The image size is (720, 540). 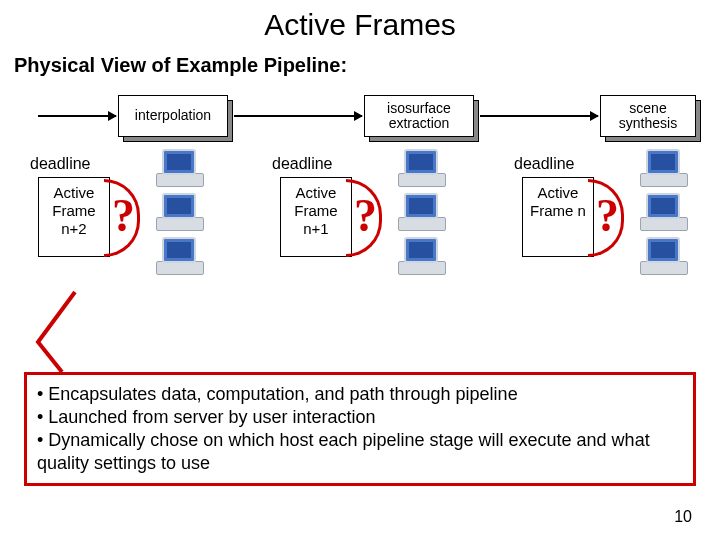 I want to click on stage-scene-synthesis: scene synthesis, so click(x=648, y=116).